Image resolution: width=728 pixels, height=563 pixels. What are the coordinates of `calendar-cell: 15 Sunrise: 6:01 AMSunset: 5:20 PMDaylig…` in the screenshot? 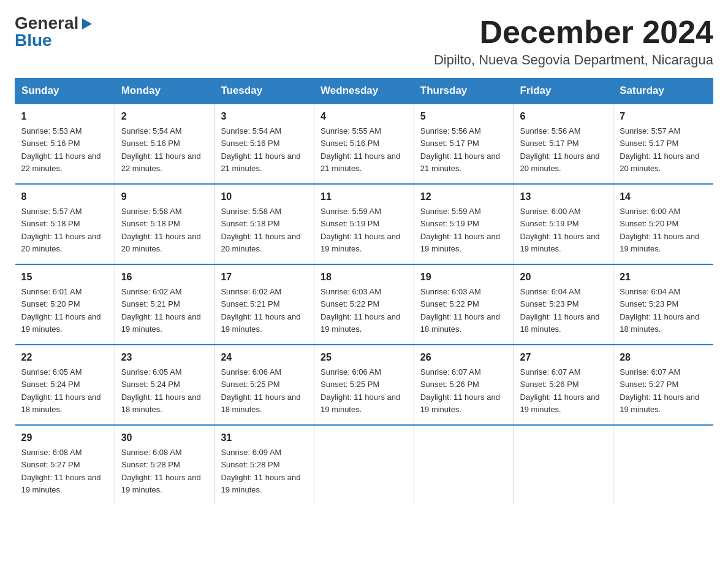 It's located at (65, 304).